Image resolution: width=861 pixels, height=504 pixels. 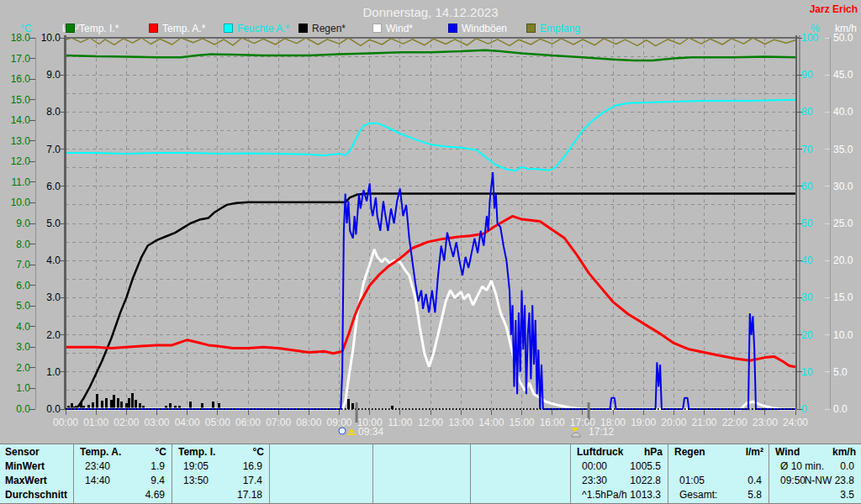 What do you see at coordinates (795, 423) in the screenshot?
I see `hour-axis-tick: 24:00` at bounding box center [795, 423].